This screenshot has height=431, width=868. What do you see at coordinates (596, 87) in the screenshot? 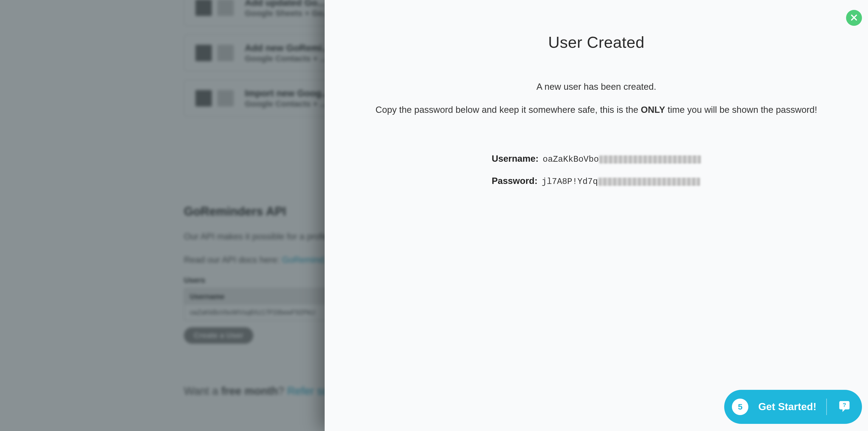
I see `panel-message-1: A new user has been created.` at bounding box center [596, 87].